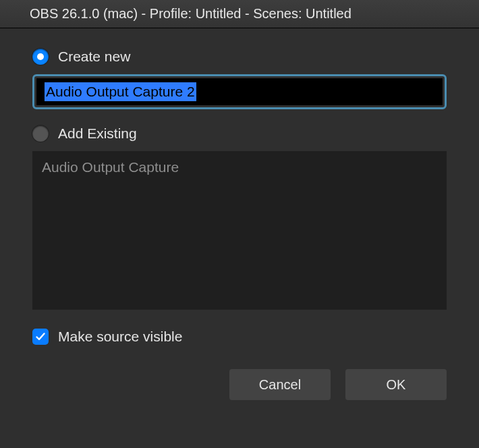  I want to click on cancel-button: Cancel, so click(280, 385).